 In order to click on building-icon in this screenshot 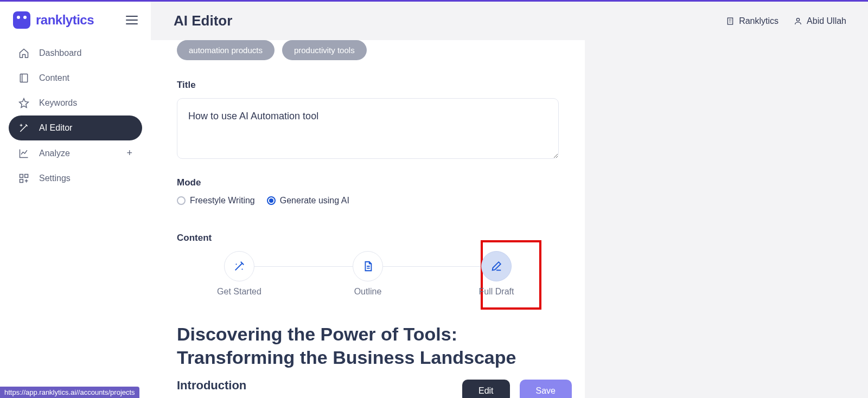, I will do `click(730, 21)`.